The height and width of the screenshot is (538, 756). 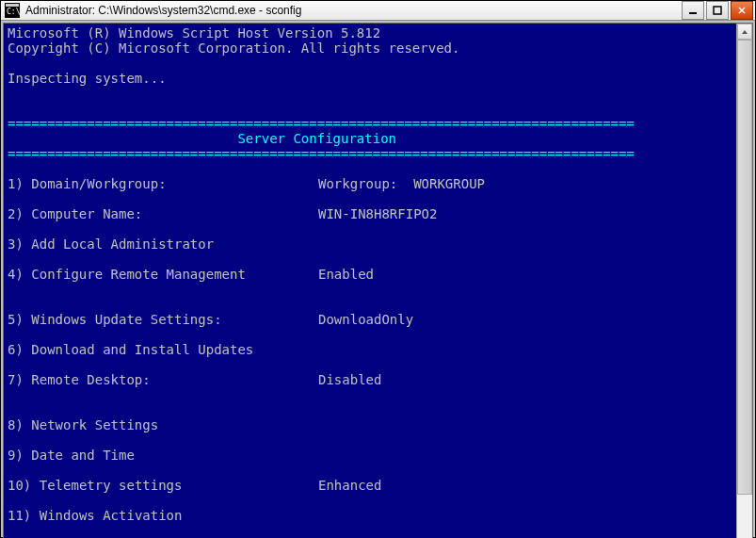 What do you see at coordinates (693, 10) in the screenshot?
I see `minimize-button` at bounding box center [693, 10].